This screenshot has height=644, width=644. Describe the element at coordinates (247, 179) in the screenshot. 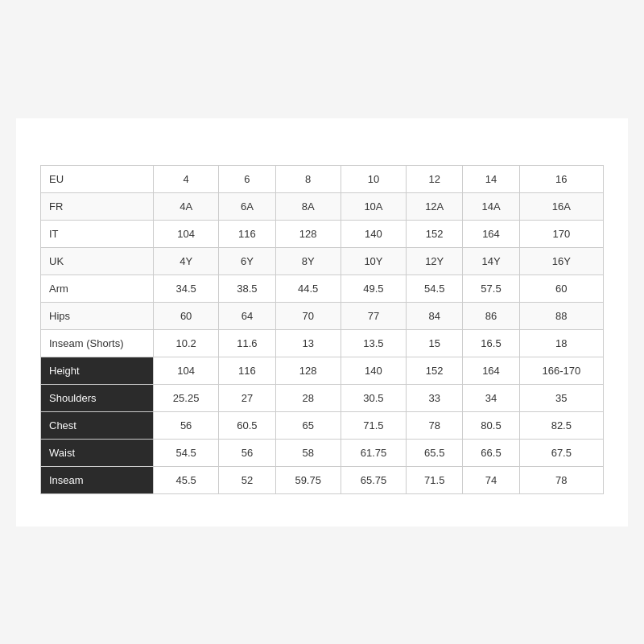

I see `col-header-6: 6` at that location.